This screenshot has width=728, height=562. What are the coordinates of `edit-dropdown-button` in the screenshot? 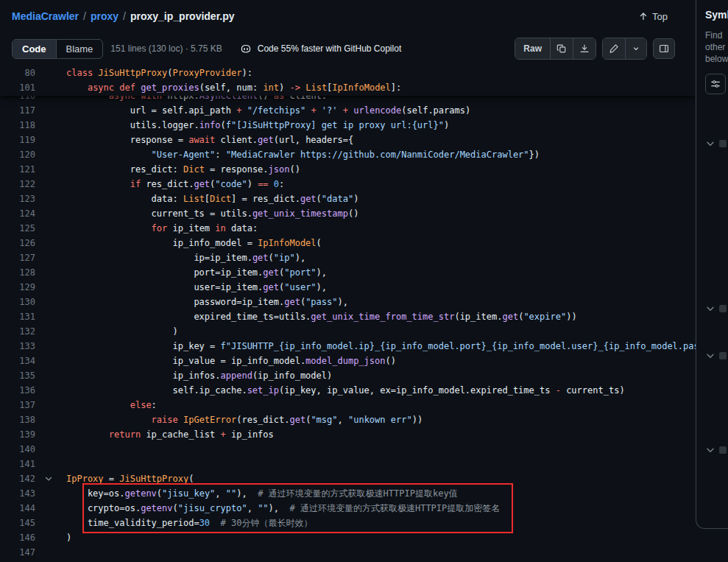 It's located at (636, 49).